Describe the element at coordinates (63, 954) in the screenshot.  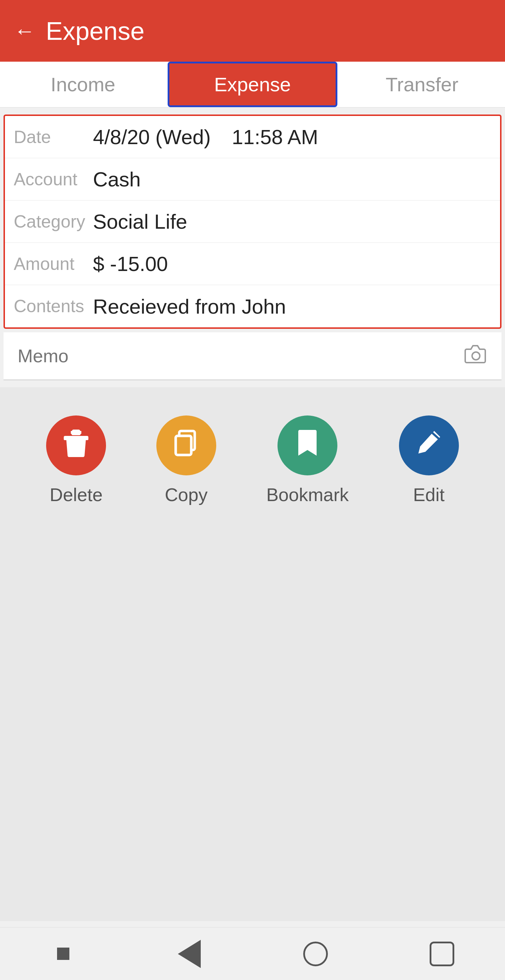
I see `nav-square-icon` at that location.